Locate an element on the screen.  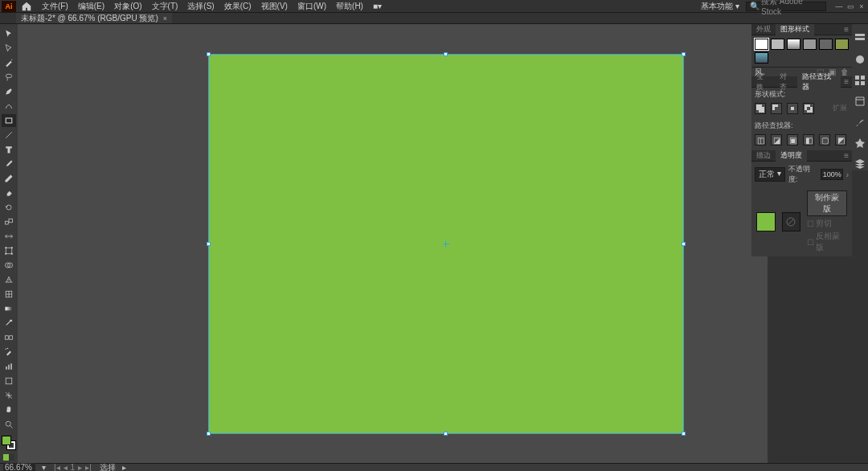
prev-artboard-button: ◂ is located at coordinates (66, 467).